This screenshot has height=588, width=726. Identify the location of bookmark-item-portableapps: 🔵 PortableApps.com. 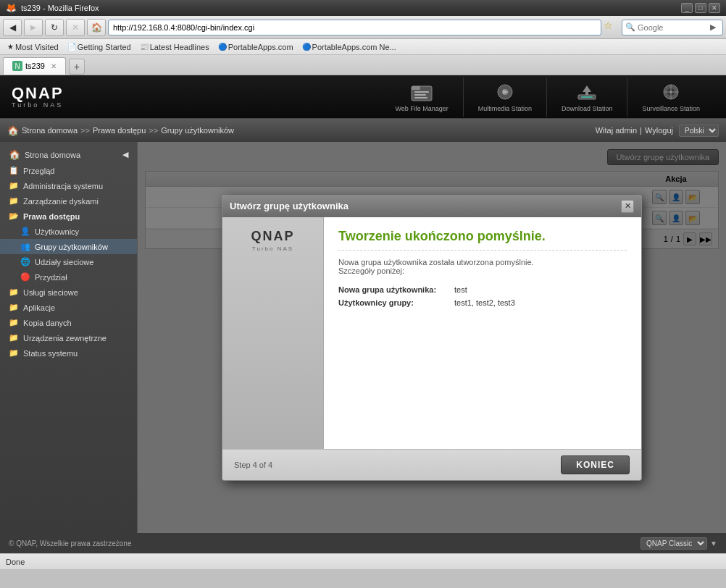
(256, 47).